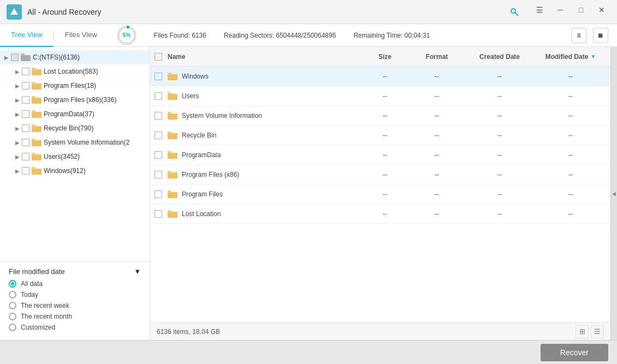 Image resolution: width=617 pixels, height=364 pixels. I want to click on table-row: Lost Location -- -- -- --, so click(380, 214).